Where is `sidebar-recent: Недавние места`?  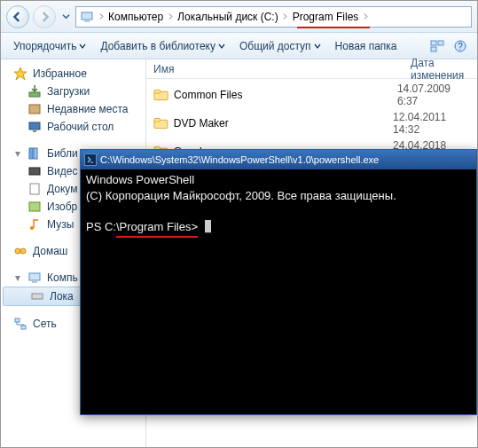 sidebar-recent: Недавние места is located at coordinates (73, 109).